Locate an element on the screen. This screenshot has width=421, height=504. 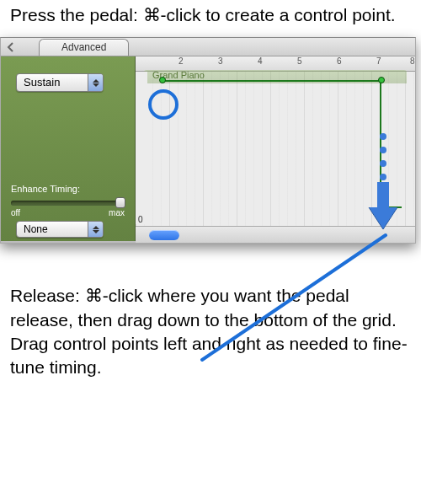
back-arrow-icon is located at coordinates (11, 47).